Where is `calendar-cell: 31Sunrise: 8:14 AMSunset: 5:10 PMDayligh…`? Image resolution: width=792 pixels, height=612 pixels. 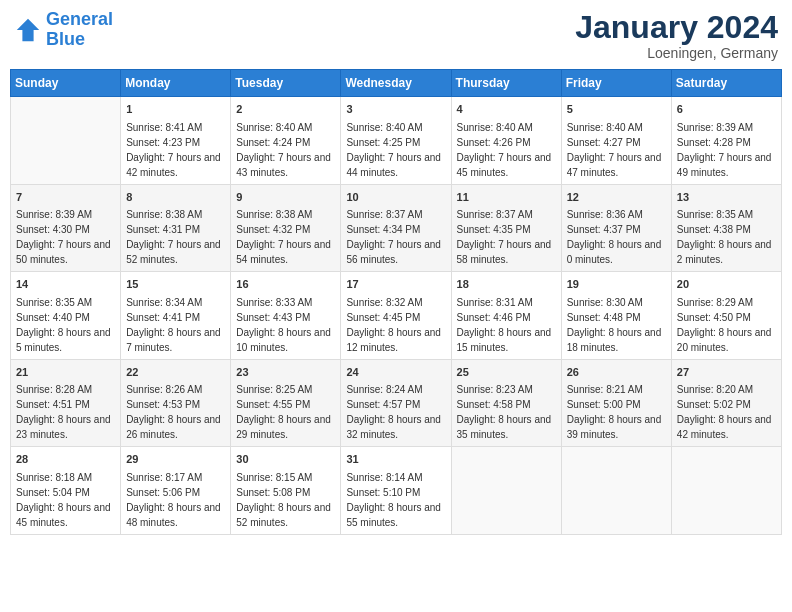 calendar-cell: 31Sunrise: 8:14 AMSunset: 5:10 PMDayligh… is located at coordinates (396, 491).